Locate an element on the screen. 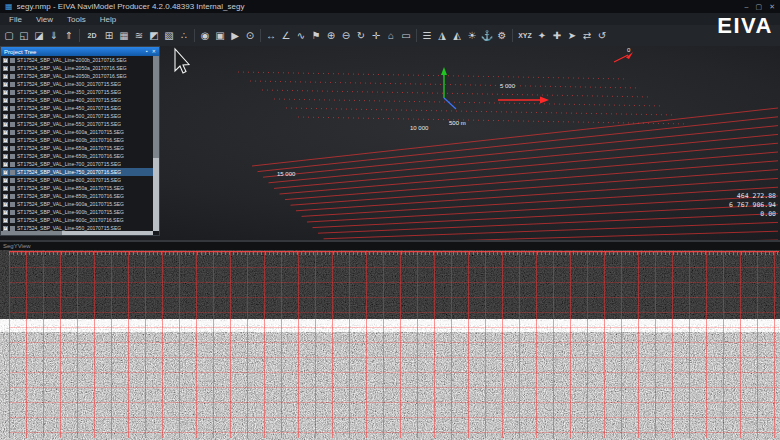  tree-item: ST17524_SBP_VAL_Line-650a_20170715.SEG is located at coordinates (77, 148).